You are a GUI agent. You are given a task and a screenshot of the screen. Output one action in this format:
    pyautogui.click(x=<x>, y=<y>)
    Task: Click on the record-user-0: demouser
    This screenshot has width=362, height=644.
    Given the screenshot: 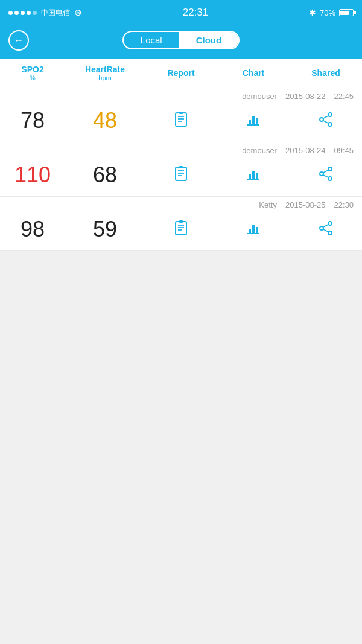 What is the action you would take?
    pyautogui.click(x=259, y=97)
    